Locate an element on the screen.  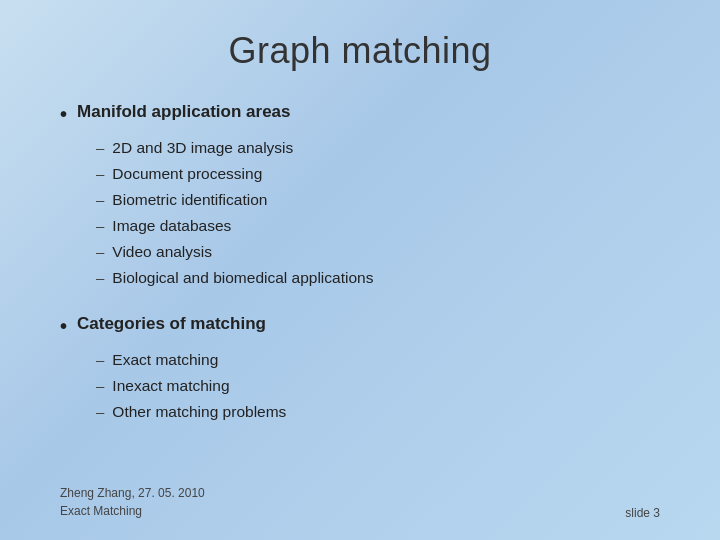
sub-item-text: Biological and biomedical applications is located at coordinates (242, 278).